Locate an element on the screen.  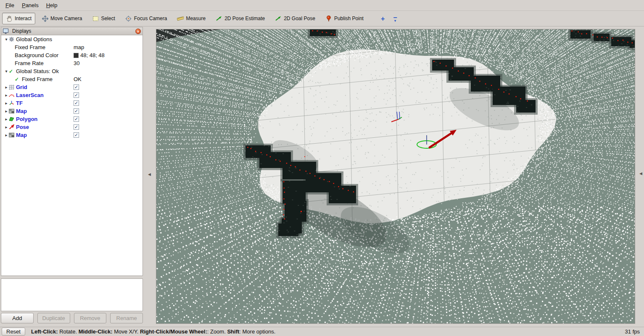
tool-label: Select is located at coordinates (108, 18).